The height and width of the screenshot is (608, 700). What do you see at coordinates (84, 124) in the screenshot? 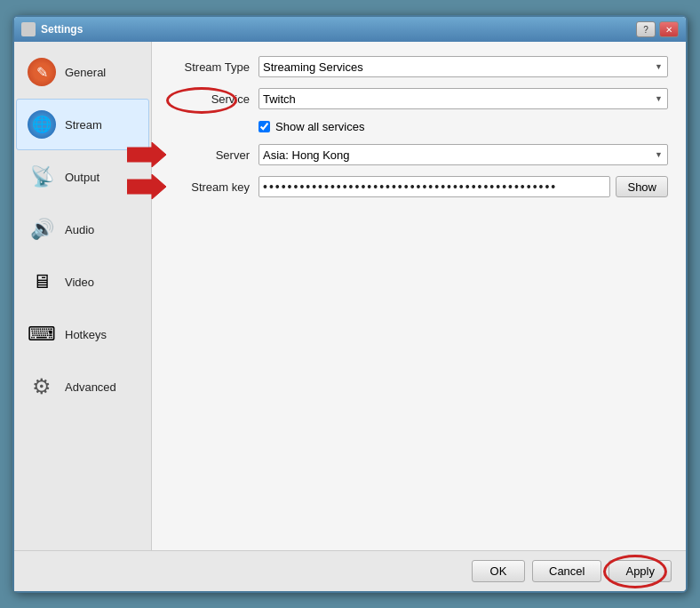
I see `sidebar-label-stream: Stream` at bounding box center [84, 124].